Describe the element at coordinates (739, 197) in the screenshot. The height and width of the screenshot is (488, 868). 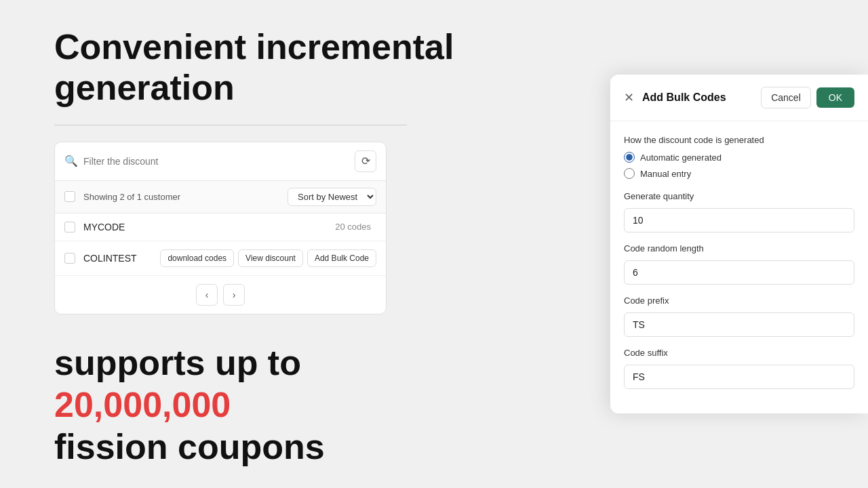
I see `generate-quantity-label: Generate quantity` at that location.